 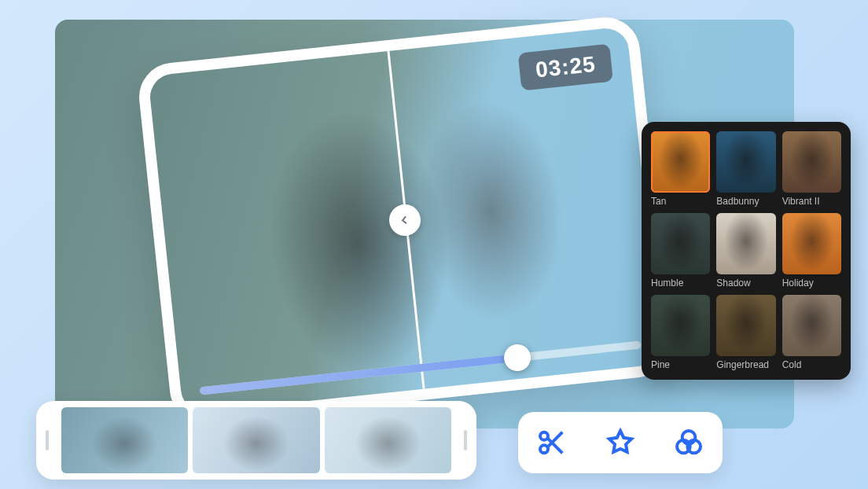 What do you see at coordinates (620, 443) in the screenshot?
I see `tools-bar` at bounding box center [620, 443].